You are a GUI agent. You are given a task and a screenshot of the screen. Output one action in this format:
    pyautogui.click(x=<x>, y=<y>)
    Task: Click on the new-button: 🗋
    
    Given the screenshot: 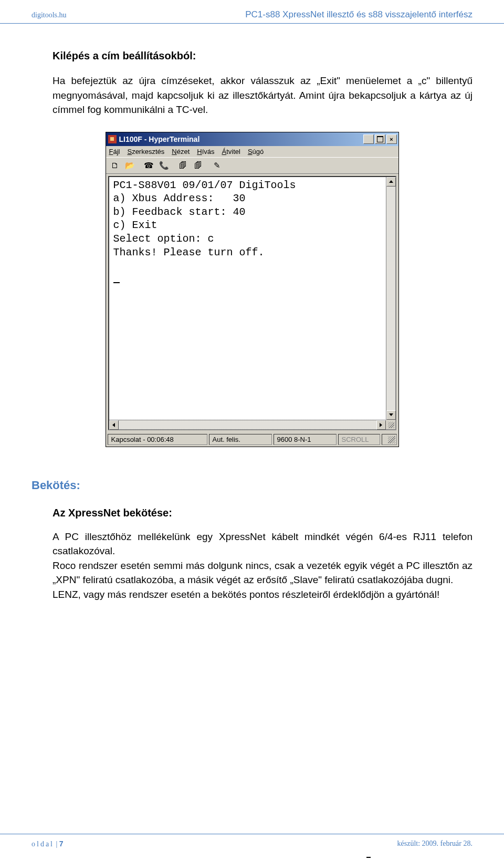 What is the action you would take?
    pyautogui.click(x=115, y=165)
    